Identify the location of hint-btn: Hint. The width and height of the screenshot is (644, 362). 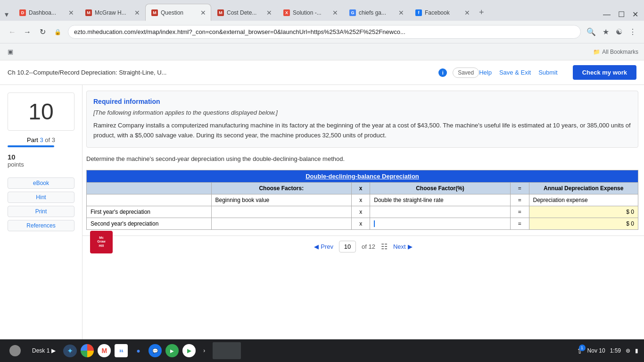
(41, 197).